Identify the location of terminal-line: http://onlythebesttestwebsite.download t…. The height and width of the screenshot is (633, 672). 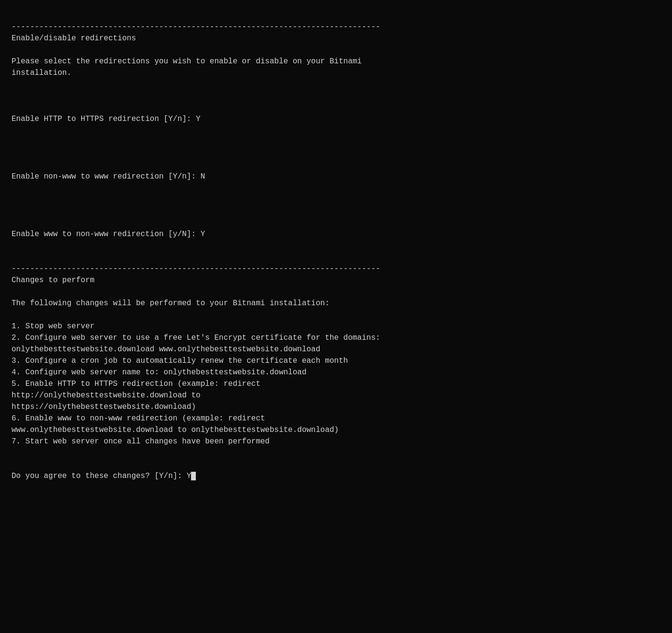
(336, 395).